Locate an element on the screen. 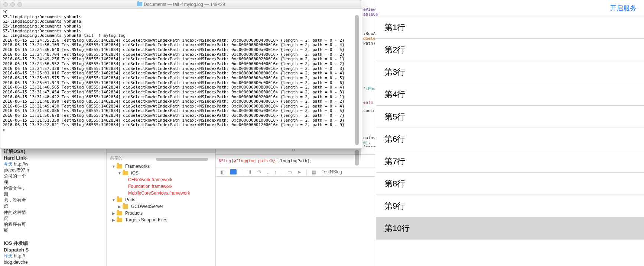  table-row: 第9行 is located at coordinates (510, 206).